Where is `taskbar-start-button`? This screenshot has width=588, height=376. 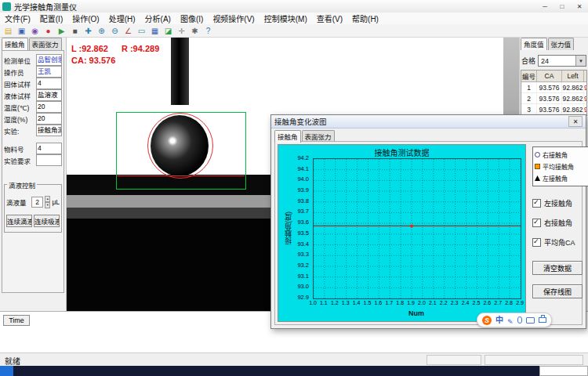
taskbar-start-button is located at coordinates (6, 371).